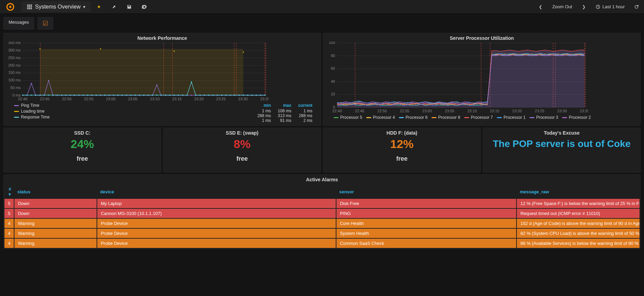 This screenshot has height=296, width=644. What do you see at coordinates (14, 58) in the screenshot?
I see `svg-text: 250 ms` at bounding box center [14, 58].